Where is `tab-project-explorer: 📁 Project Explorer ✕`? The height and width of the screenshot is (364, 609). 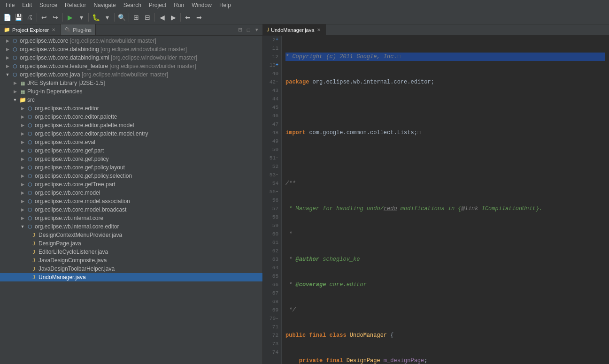
tab-project-explorer: 📁 Project Explorer ✕ is located at coordinates (30, 30).